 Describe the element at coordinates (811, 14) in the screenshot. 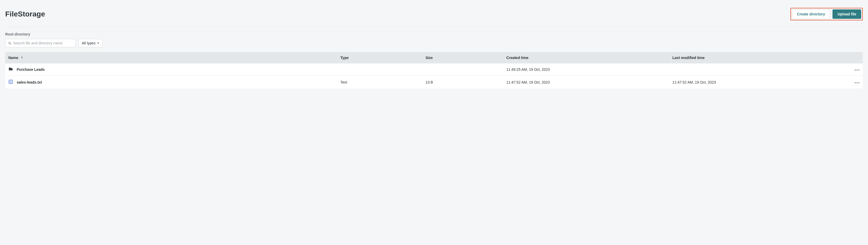

I see `create-directory-button: Create directory` at that location.